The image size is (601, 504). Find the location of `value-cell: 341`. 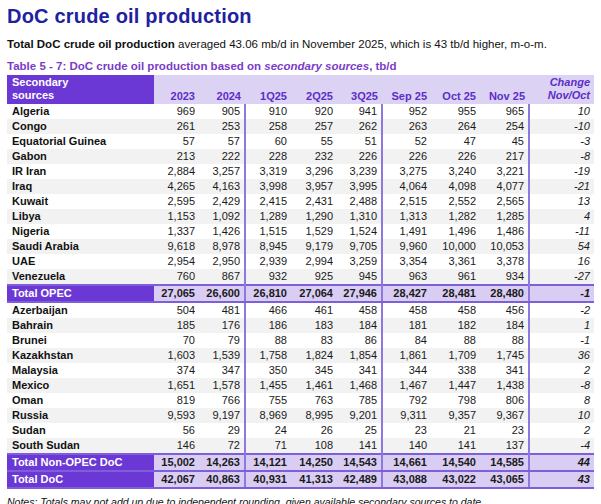

value-cell: 341 is located at coordinates (360, 370).